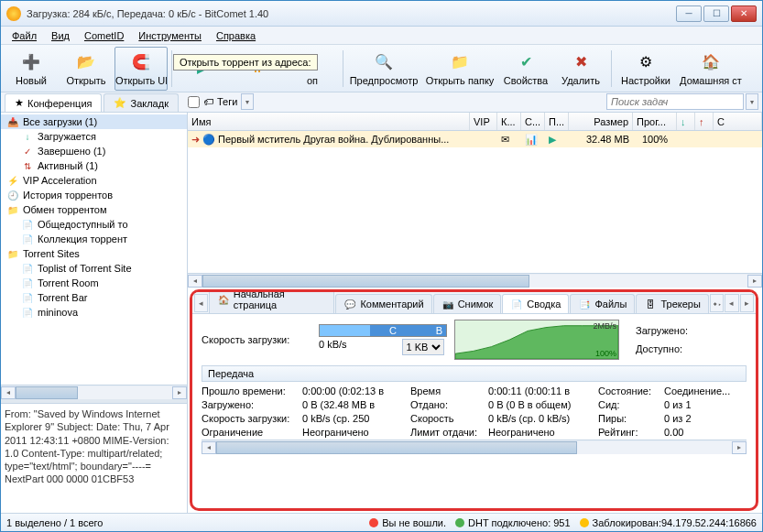 The image size is (763, 532). What do you see at coordinates (474, 280) in the screenshot?
I see `list-scrollbar: ◂ ▸` at bounding box center [474, 280].